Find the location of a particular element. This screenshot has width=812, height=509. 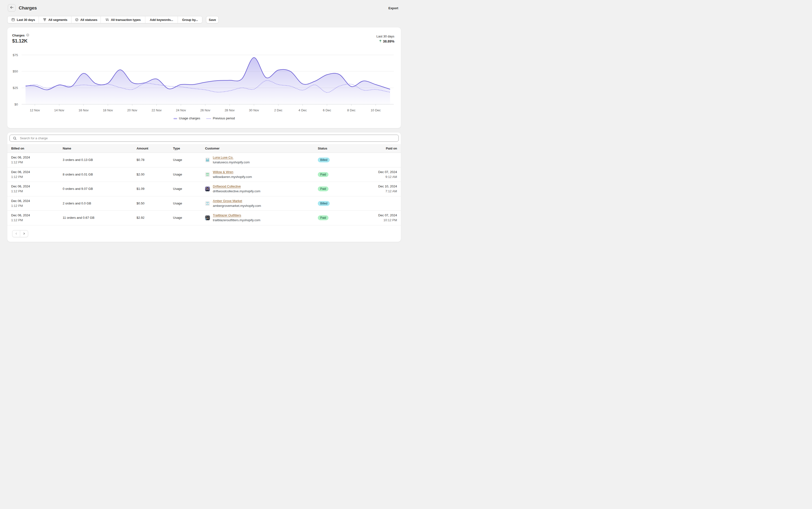

customer-link: Willow & Wren is located at coordinates (223, 172).